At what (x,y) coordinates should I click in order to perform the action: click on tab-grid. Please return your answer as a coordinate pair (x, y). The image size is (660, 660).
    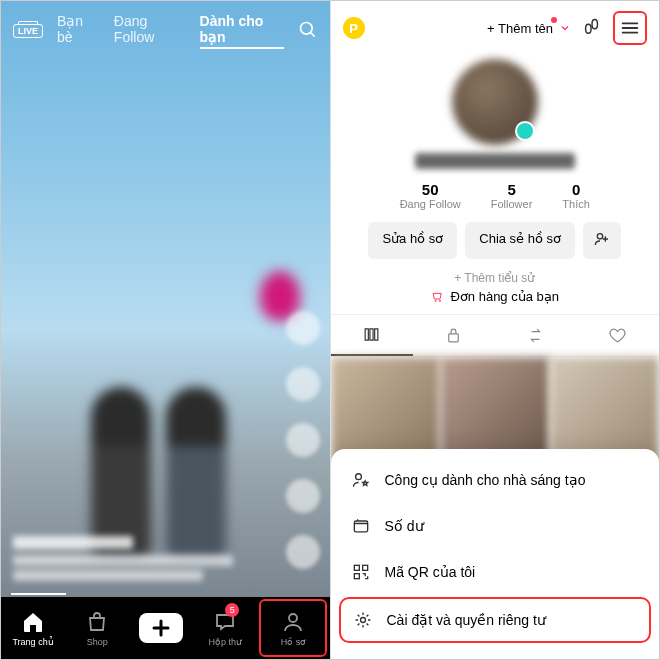
    Looking at the image, I should click on (372, 336).